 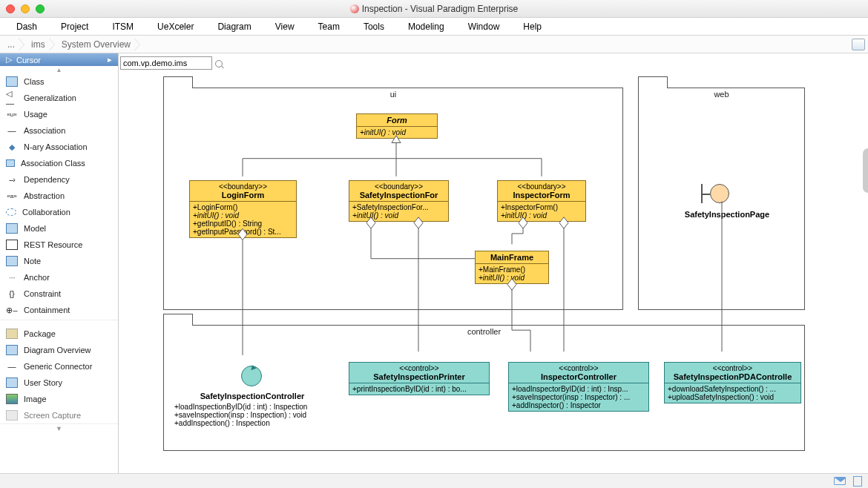 I want to click on palette-rest: REST Resource, so click(x=59, y=245).